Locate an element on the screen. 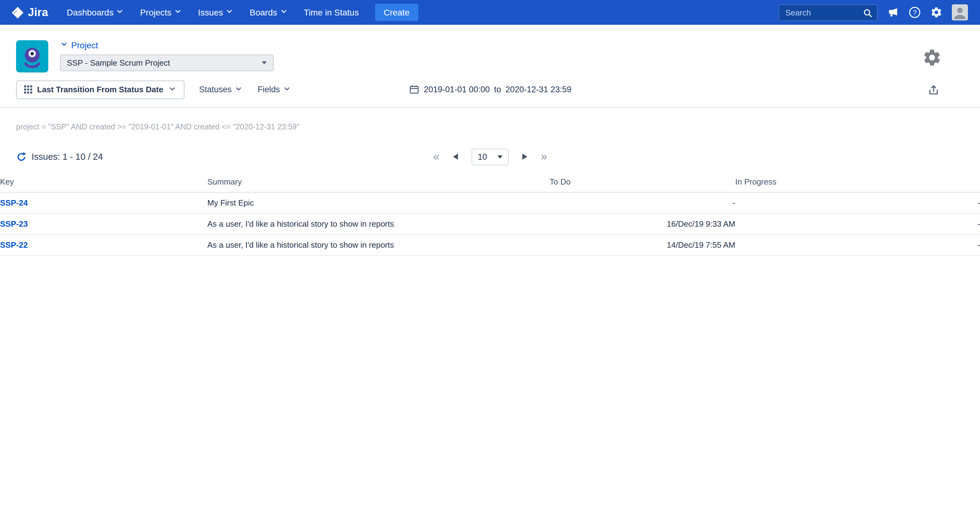 This screenshot has height=514, width=980. issues-count-label: Issues: 1 - 10 / 24 is located at coordinates (67, 157).